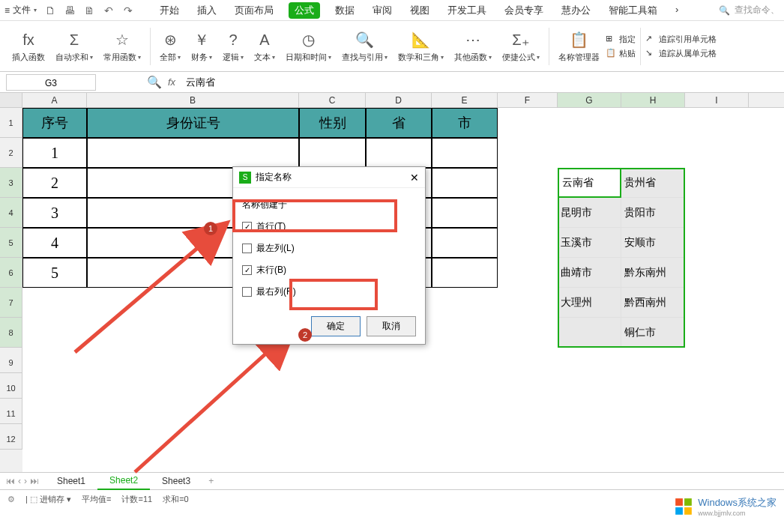 The image size is (784, 532). Describe the element at coordinates (202, 46) in the screenshot. I see `finance-fn-button: ￥ 财务▾` at that location.